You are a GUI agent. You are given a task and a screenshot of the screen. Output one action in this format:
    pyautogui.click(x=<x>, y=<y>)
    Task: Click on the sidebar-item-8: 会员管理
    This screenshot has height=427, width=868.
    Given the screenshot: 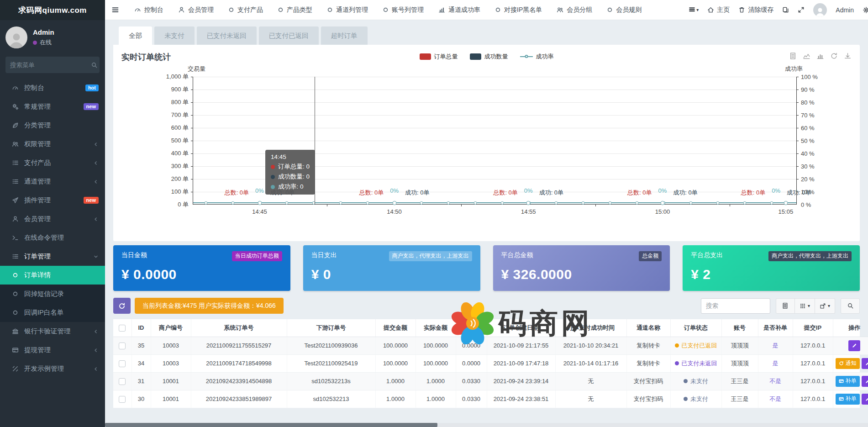 What is the action you would take?
    pyautogui.click(x=53, y=219)
    